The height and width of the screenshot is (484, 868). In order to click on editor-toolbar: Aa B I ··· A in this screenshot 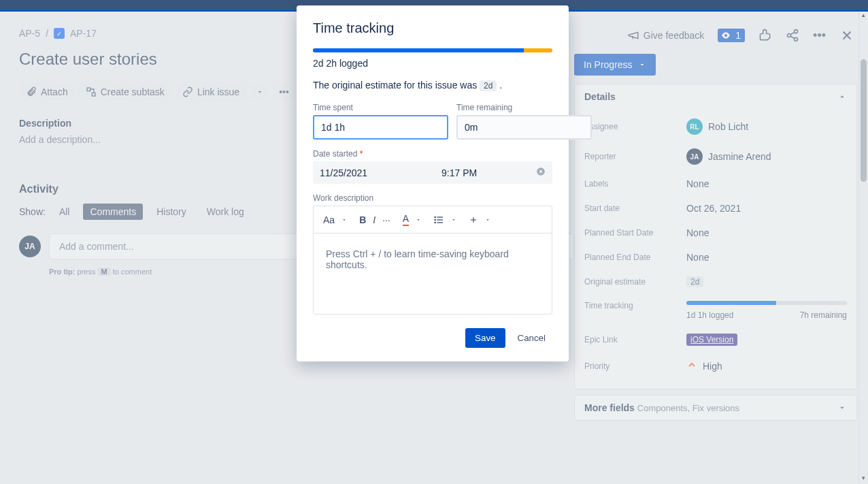, I will do `click(433, 219)`.